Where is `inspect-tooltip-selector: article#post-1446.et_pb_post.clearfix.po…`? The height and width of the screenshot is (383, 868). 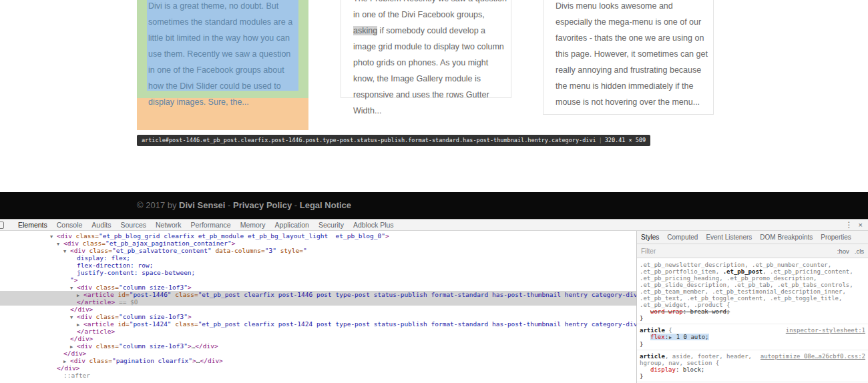
inspect-tooltip-selector: article#post-1446.et_pb_post.clearfix.po… is located at coordinates (369, 140).